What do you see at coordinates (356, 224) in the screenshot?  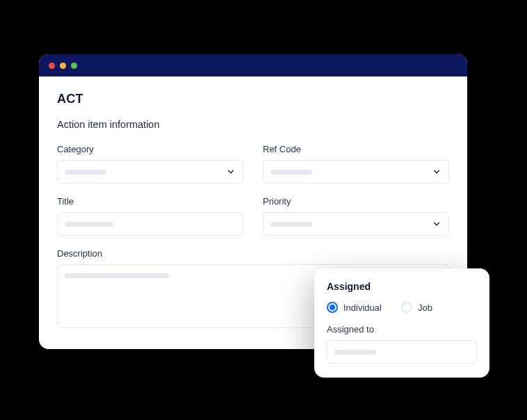 I see `priority-select` at bounding box center [356, 224].